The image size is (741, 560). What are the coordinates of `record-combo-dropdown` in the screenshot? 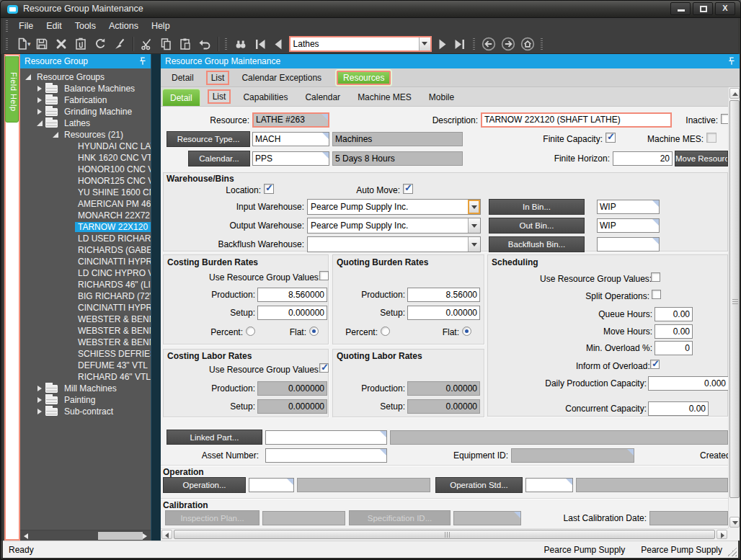 It's located at (425, 44).